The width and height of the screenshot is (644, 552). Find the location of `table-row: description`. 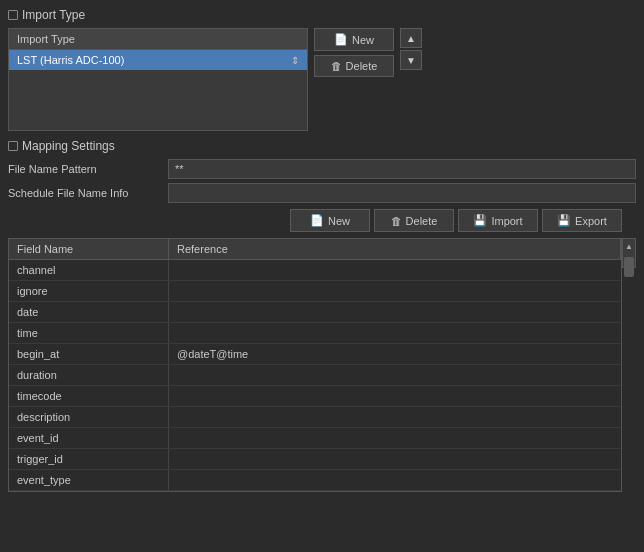

table-row: description is located at coordinates (315, 418).